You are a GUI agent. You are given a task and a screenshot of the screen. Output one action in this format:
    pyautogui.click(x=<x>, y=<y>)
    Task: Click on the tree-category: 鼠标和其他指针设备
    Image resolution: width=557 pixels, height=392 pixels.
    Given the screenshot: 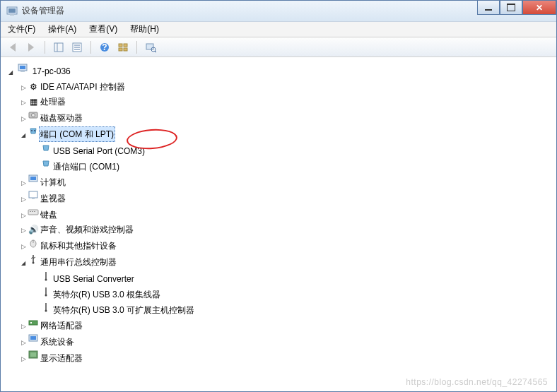 What is the action you would take?
    pyautogui.click(x=286, y=246)
    